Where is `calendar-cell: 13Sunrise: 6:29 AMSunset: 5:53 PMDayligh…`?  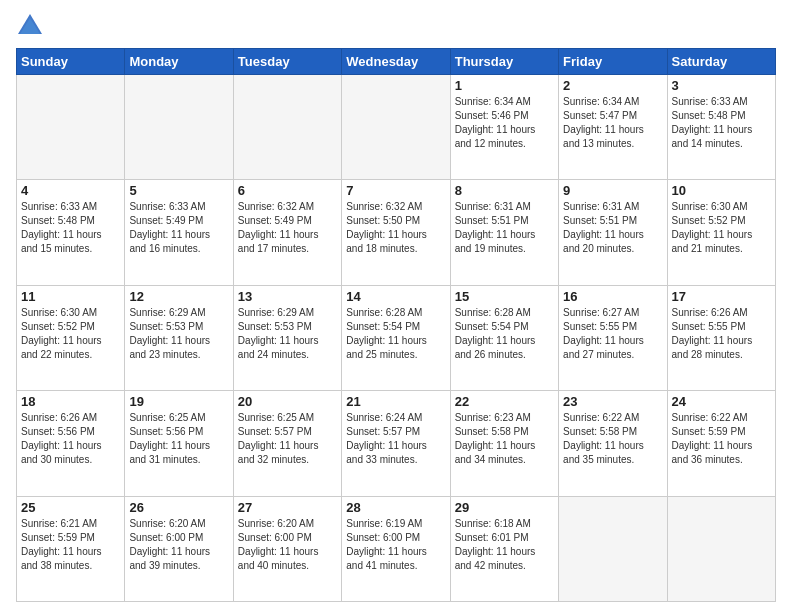 calendar-cell: 13Sunrise: 6:29 AMSunset: 5:53 PMDayligh… is located at coordinates (287, 338).